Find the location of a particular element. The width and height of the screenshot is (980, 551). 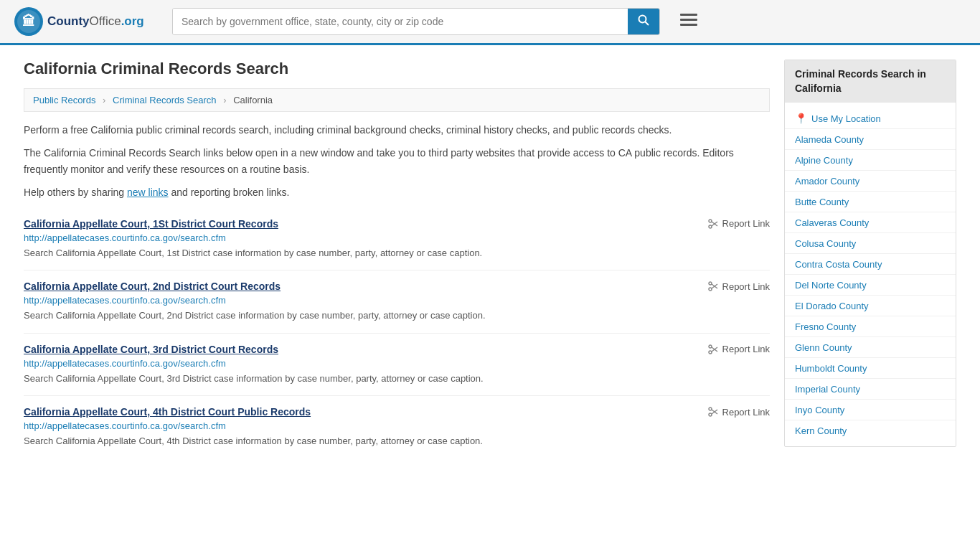

record-desc-1: Search California Appellate Court, 2nd D… is located at coordinates (397, 316).